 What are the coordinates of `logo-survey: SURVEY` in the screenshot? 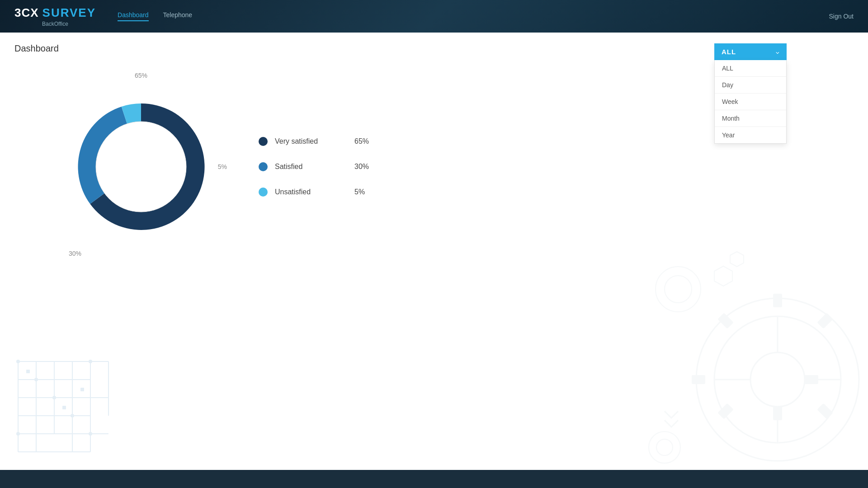 It's located at (69, 13).